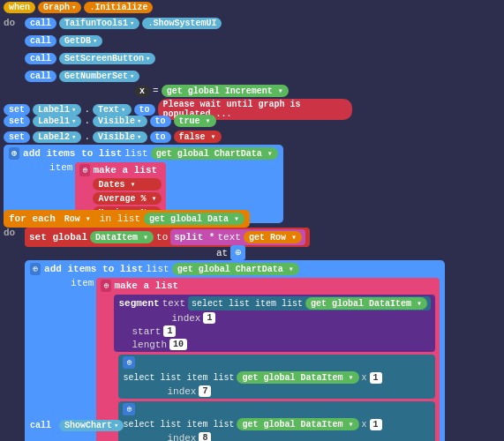 The height and width of the screenshot is (441, 504). I want to click on call-label3: call, so click(41, 58).